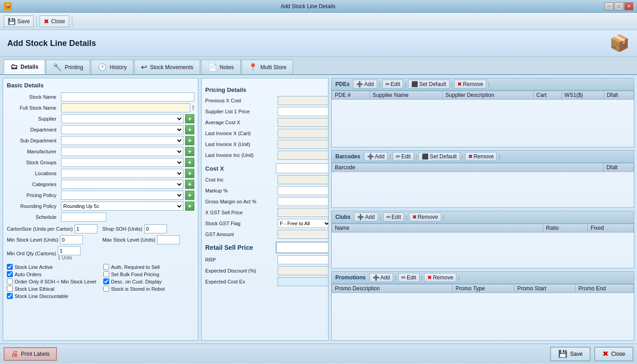  Describe the element at coordinates (268, 67) in the screenshot. I see `tab-multi-store: 📍 Multi Store` at that location.